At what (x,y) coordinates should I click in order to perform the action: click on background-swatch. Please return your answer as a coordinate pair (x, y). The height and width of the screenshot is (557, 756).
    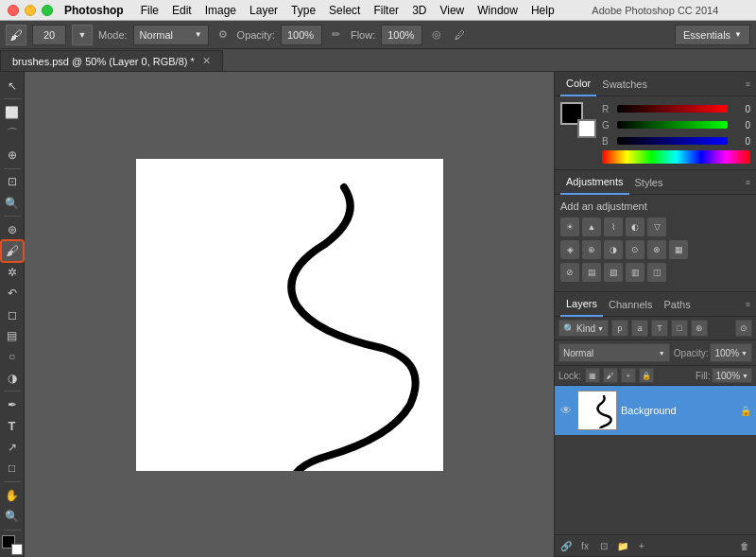
    Looking at the image, I should click on (587, 129).